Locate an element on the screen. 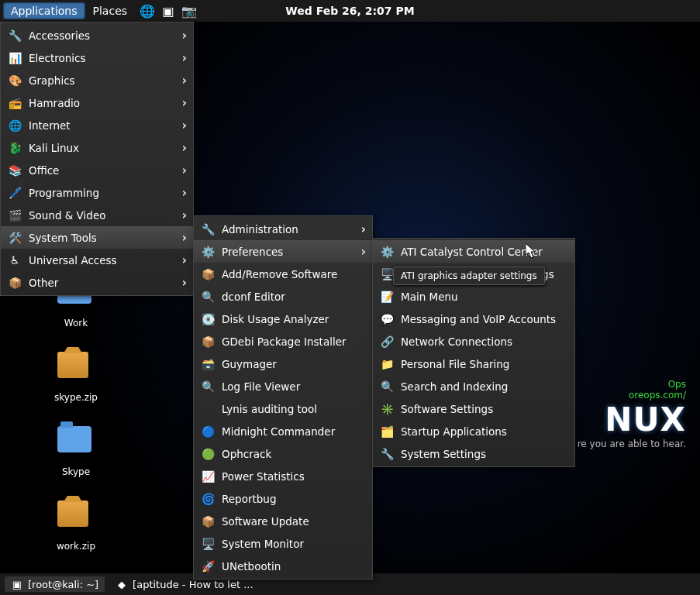  menu-item-label: Add/Remove Software is located at coordinates (294, 274).